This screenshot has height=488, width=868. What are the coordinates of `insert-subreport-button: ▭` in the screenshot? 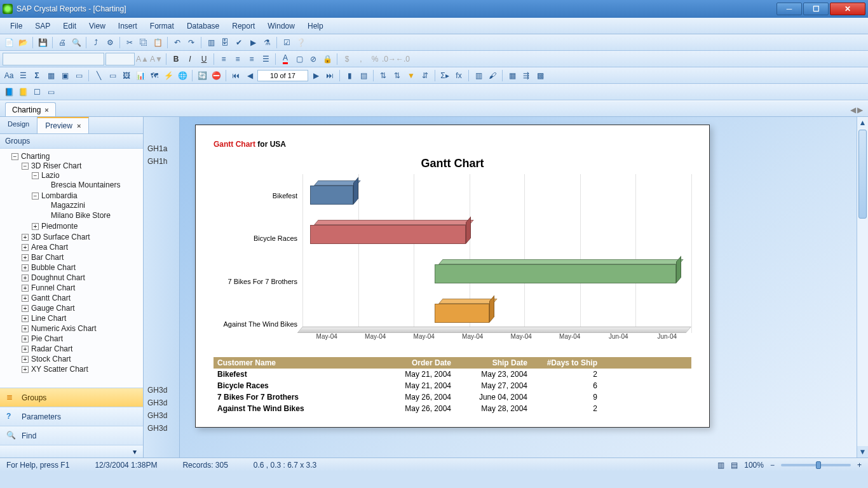 It's located at (79, 76).